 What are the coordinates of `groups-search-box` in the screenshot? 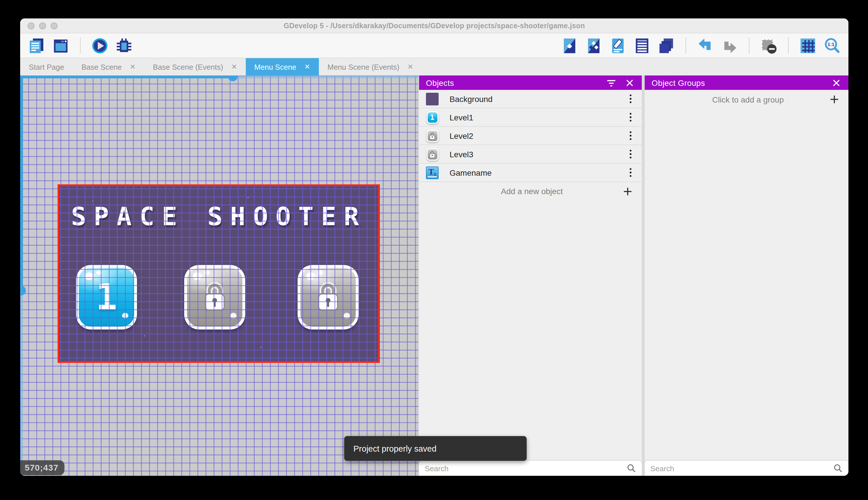 It's located at (747, 468).